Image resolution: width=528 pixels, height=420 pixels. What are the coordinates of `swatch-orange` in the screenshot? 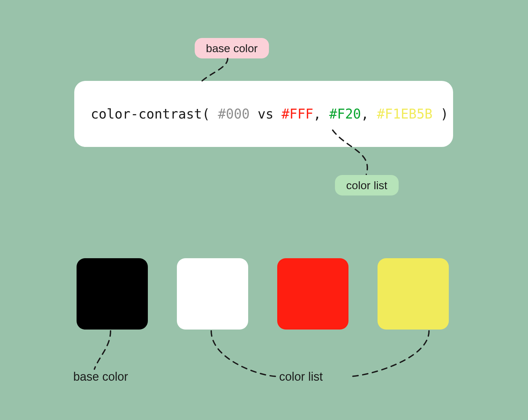 It's located at (313, 294).